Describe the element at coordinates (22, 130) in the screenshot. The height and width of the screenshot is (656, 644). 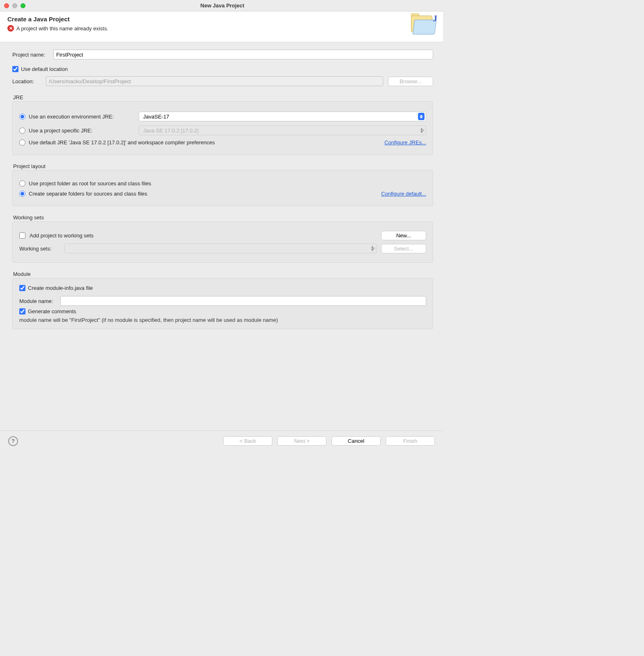
I see `jre-specific-radio` at that location.